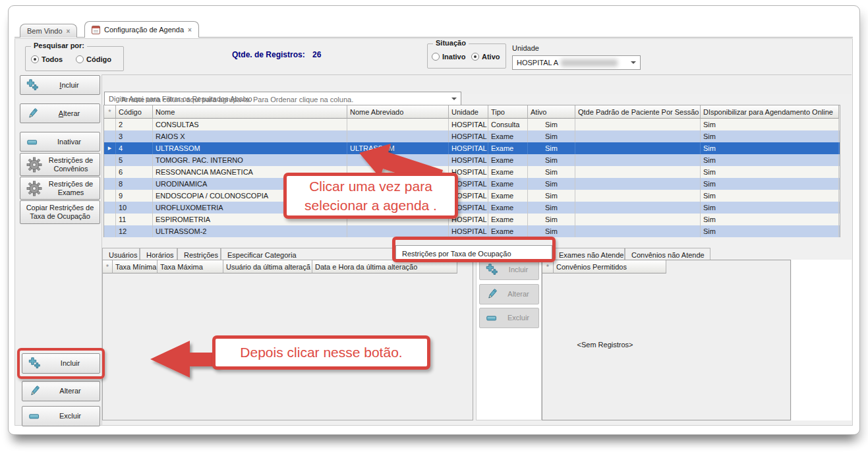  What do you see at coordinates (34, 188) in the screenshot?
I see `gear-icon` at bounding box center [34, 188].